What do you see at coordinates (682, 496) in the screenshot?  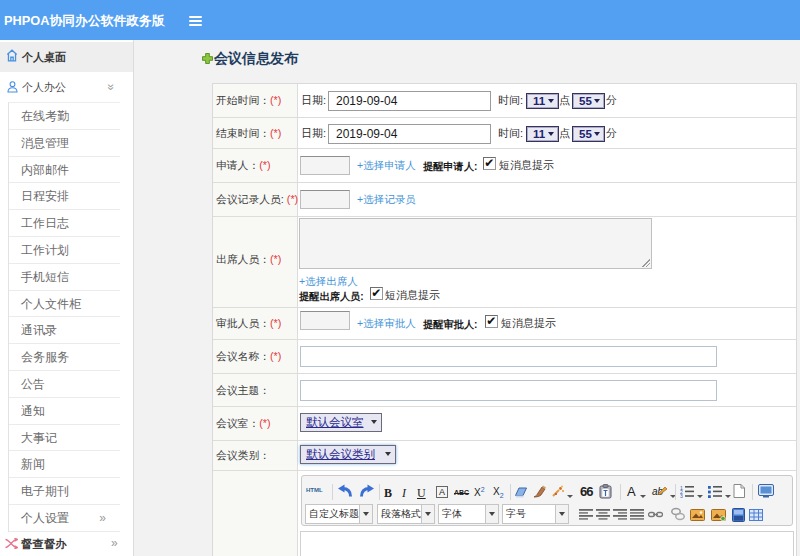 I see `svg-text: 3` at bounding box center [682, 496].